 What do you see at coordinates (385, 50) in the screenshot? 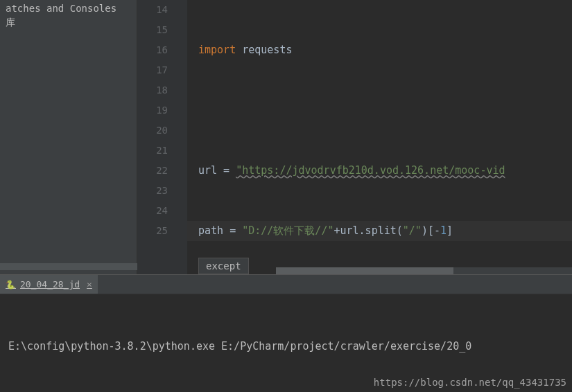
I see `code-line: import requests` at bounding box center [385, 50].